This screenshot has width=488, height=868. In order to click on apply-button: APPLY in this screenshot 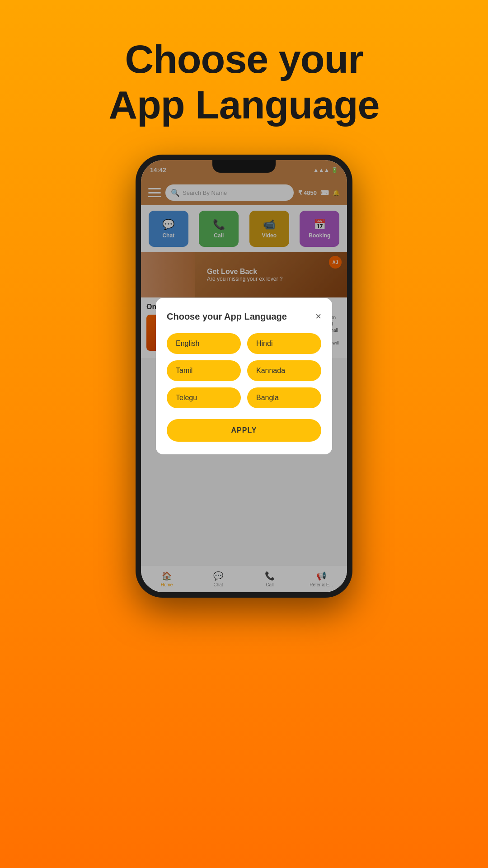, I will do `click(244, 430)`.